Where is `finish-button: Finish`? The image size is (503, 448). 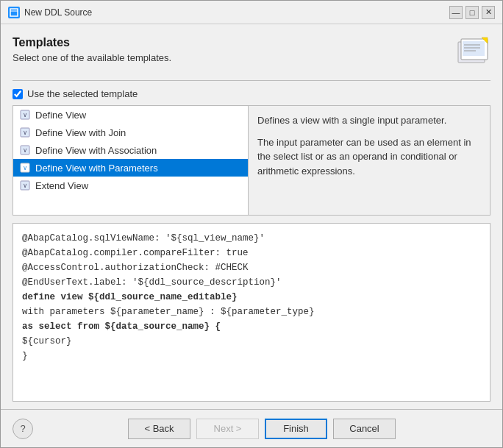 finish-button: Finish is located at coordinates (296, 429).